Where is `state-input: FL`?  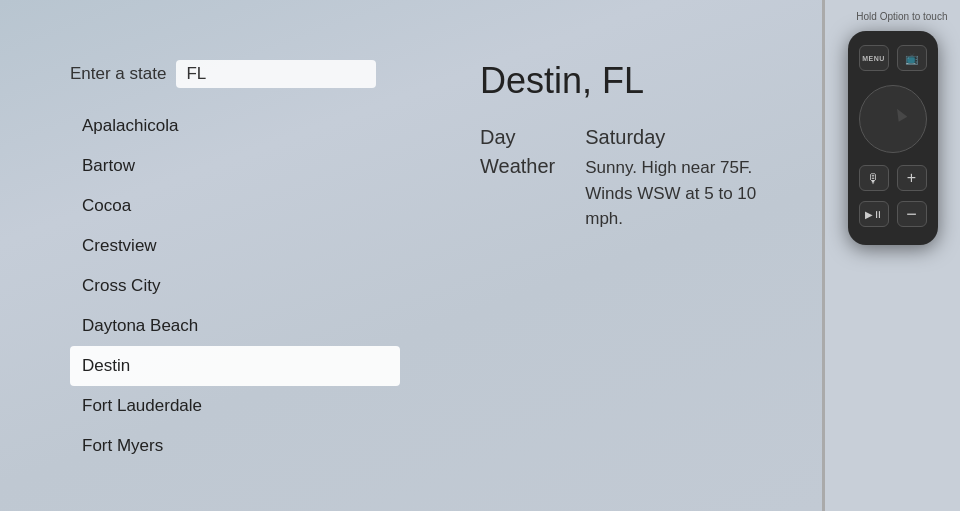 state-input: FL is located at coordinates (276, 74).